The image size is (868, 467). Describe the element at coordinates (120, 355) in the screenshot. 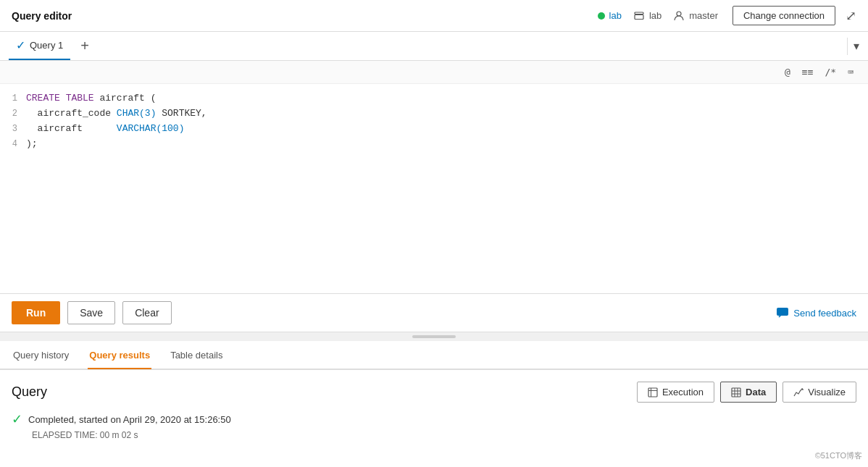

I see `tab-query-results-label: Query results` at that location.